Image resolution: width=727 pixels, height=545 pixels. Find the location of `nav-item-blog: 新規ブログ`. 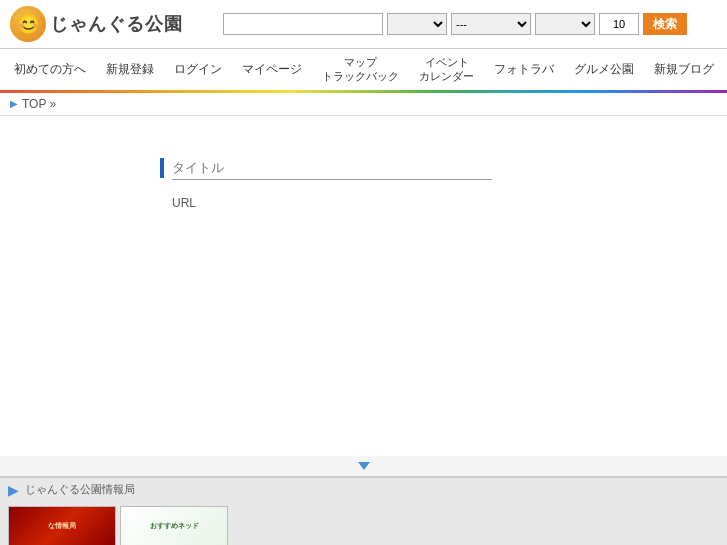

nav-item-blog: 新規ブログ is located at coordinates (684, 70).